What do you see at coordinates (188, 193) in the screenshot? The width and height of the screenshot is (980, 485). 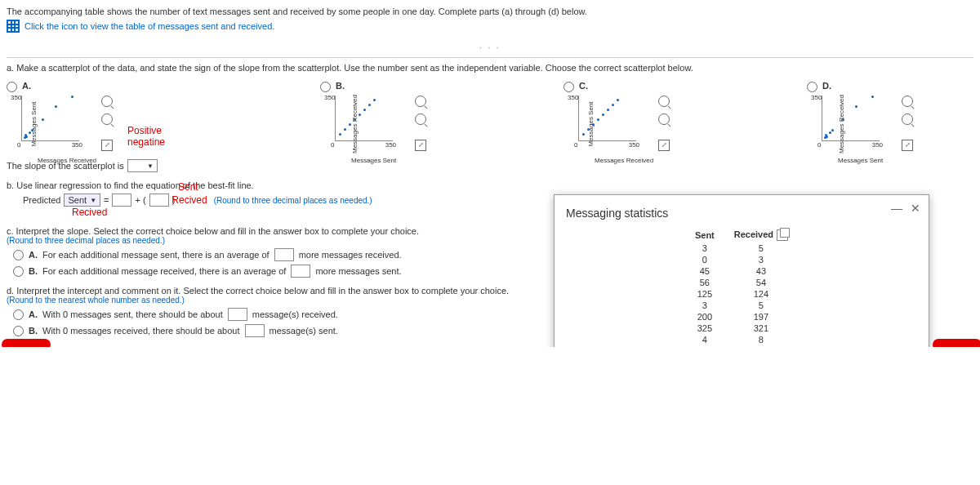 I see `anno-stack: Sent x` at bounding box center [188, 193].